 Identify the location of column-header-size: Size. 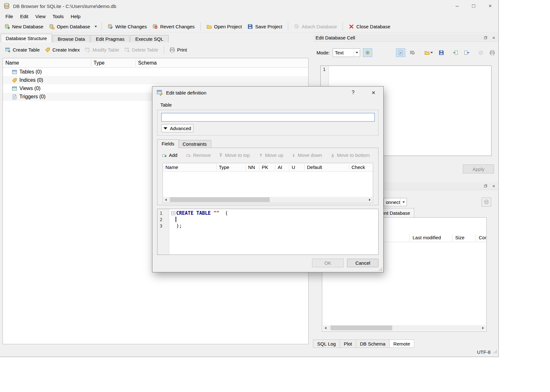
(464, 238).